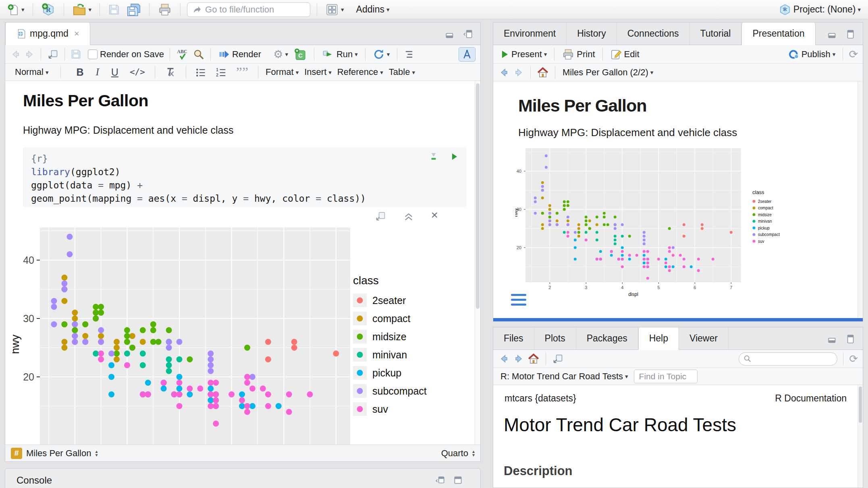 This screenshot has width=868, height=488. I want to click on tab-packages: Packages, so click(607, 338).